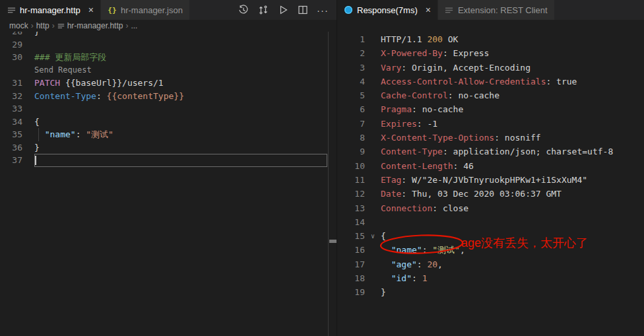 The height and width of the screenshot is (336, 644). I want to click on code-line: 31PATCH {{baseUrl}}/users/1, so click(168, 83).